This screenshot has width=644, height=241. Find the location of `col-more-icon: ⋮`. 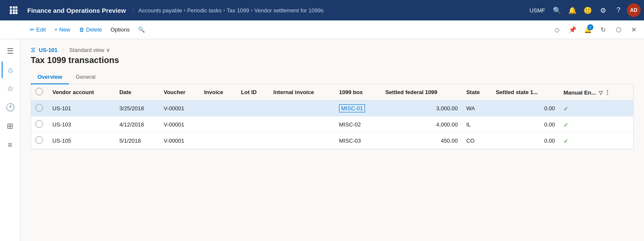

col-more-icon: ⋮ is located at coordinates (607, 92).